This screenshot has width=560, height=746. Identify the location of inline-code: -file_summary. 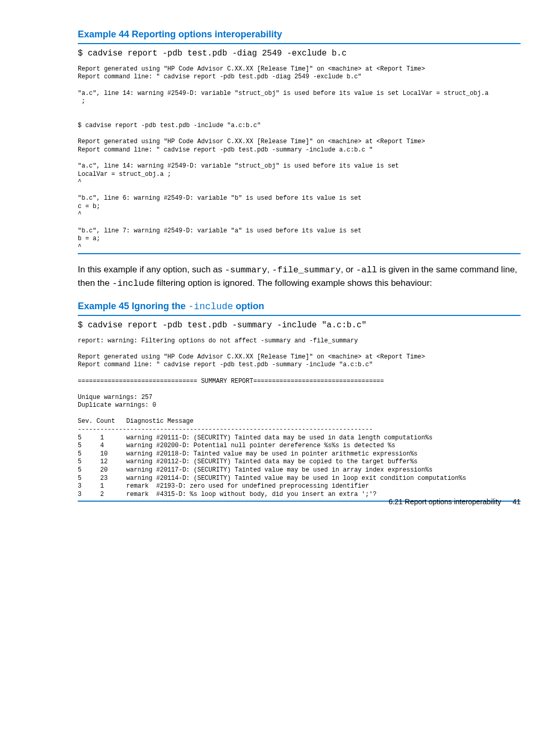
(307, 270).